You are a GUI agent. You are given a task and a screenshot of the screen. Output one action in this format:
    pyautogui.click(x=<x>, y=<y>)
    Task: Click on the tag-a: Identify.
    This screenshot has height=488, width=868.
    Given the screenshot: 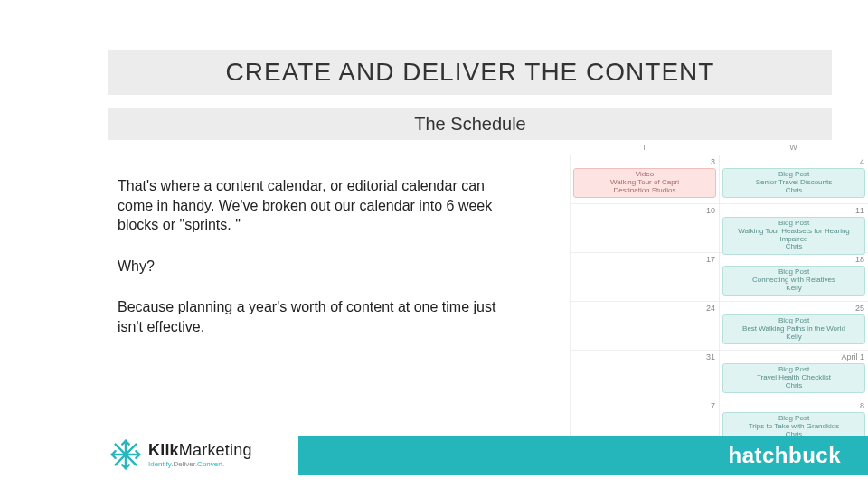 What is the action you would take?
    pyautogui.click(x=161, y=465)
    